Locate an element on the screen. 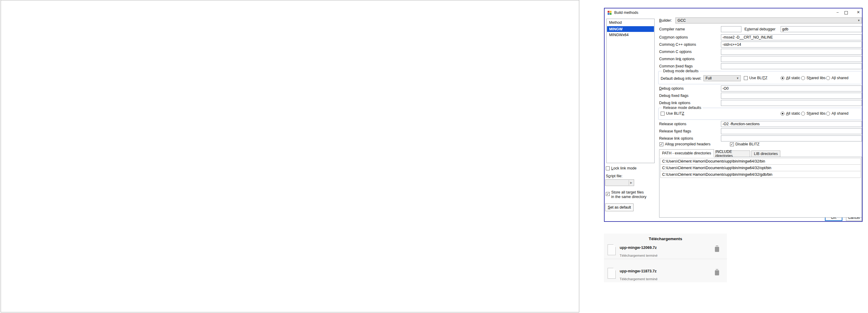  release-use-blitz-checkbox: Use BLITZ is located at coordinates (673, 113).